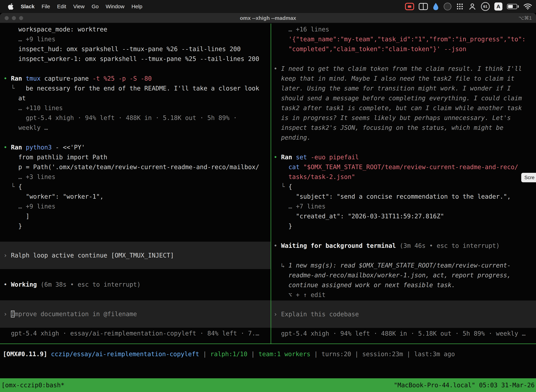  Describe the element at coordinates (392, 118) in the screenshot. I see `terminal-text: is in progress? It seems likely but perh…` at that location.